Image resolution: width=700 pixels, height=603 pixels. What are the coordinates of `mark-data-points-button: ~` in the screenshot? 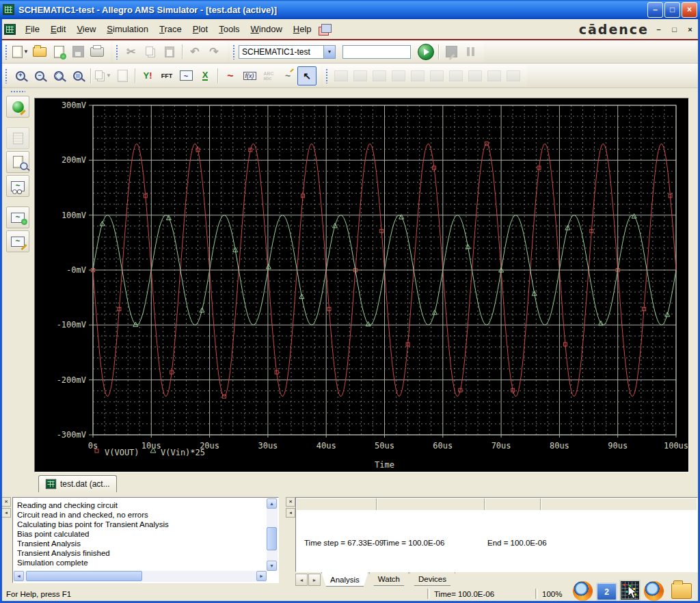 It's located at (288, 76).